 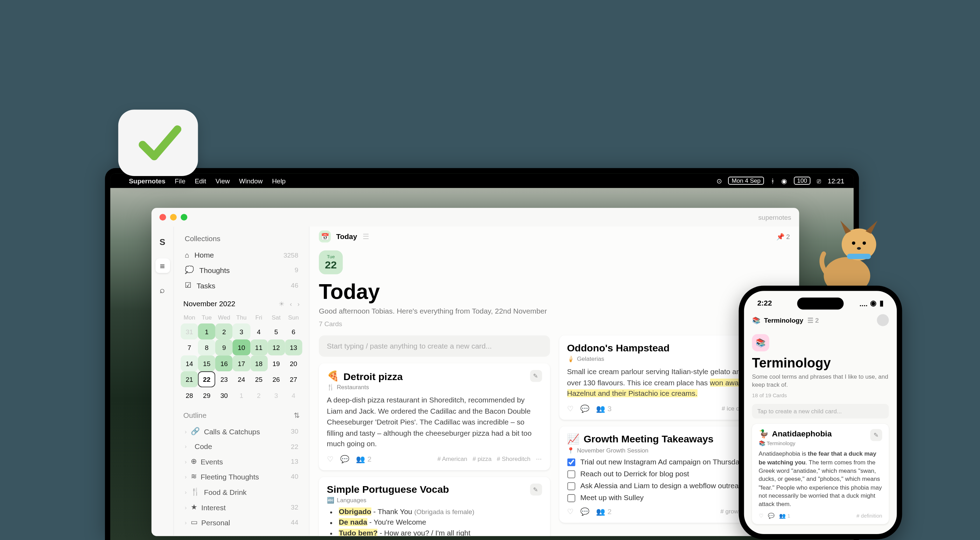 What do you see at coordinates (756, 320) in the screenshot?
I see `phone-book-icon: 📚` at bounding box center [756, 320].